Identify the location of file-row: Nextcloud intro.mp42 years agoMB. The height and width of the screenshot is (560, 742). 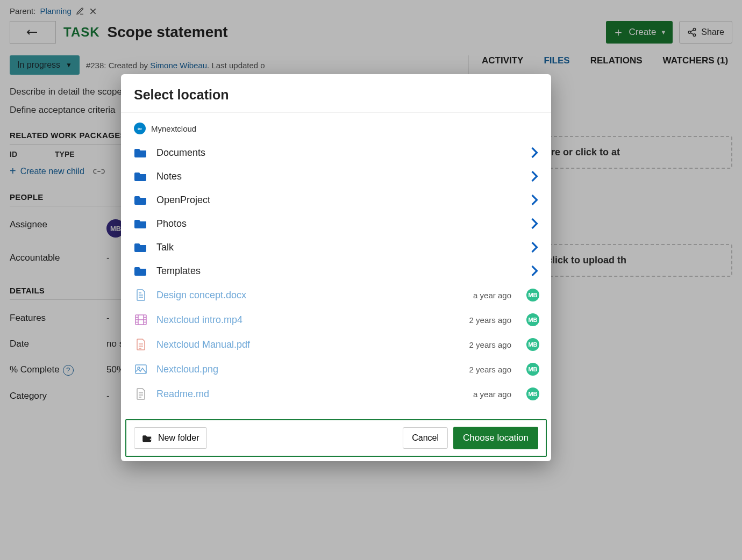
(340, 320).